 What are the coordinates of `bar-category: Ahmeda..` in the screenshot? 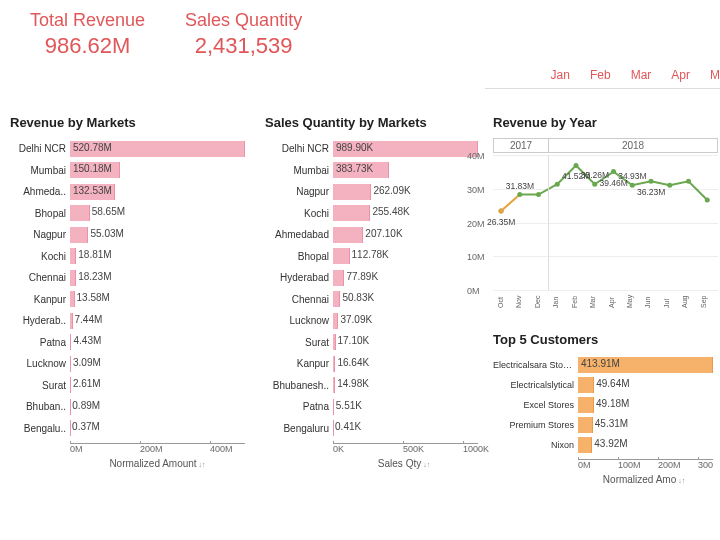 It's located at (40, 192).